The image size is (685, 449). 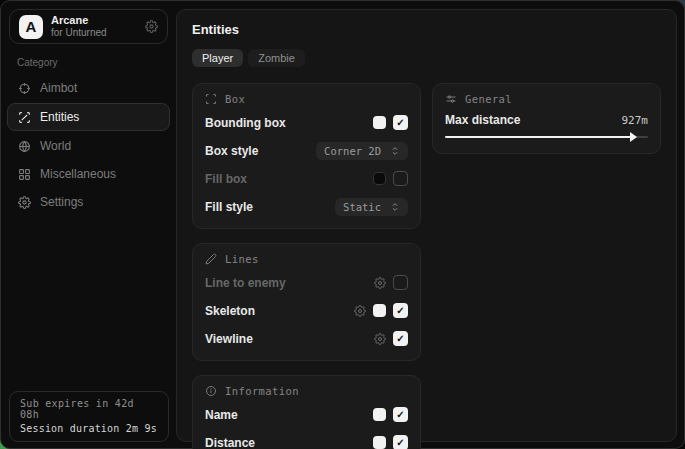 What do you see at coordinates (546, 120) in the screenshot?
I see `max-distance-row: Max distance 927m` at bounding box center [546, 120].